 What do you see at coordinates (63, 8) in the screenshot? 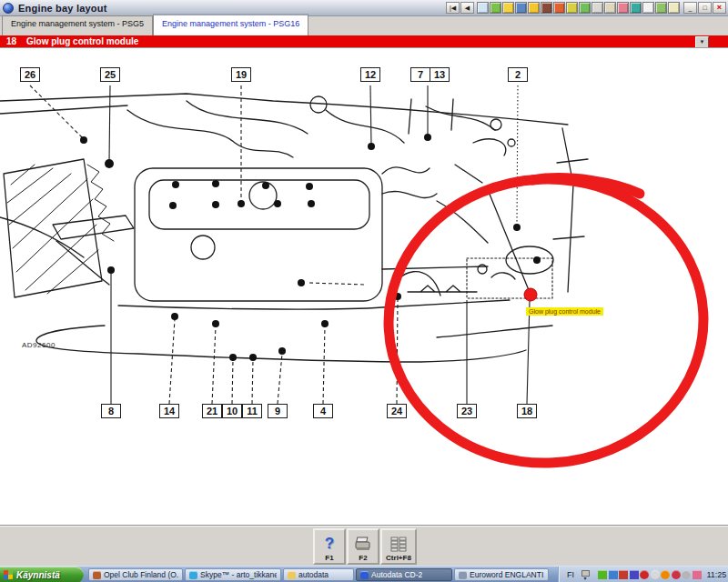
I see `window-title: Engine bay layout` at bounding box center [63, 8].